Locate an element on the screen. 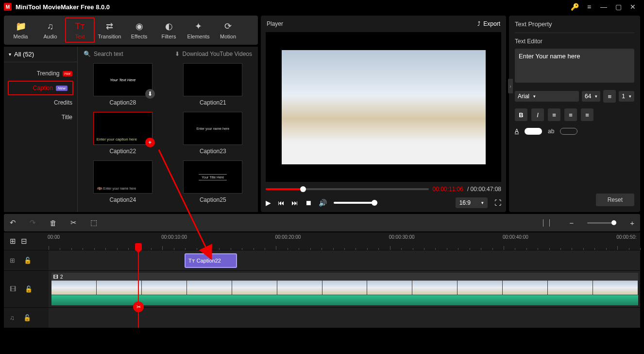 This screenshot has height=354, width=644. elements-icon: ✦ is located at coordinates (198, 26).